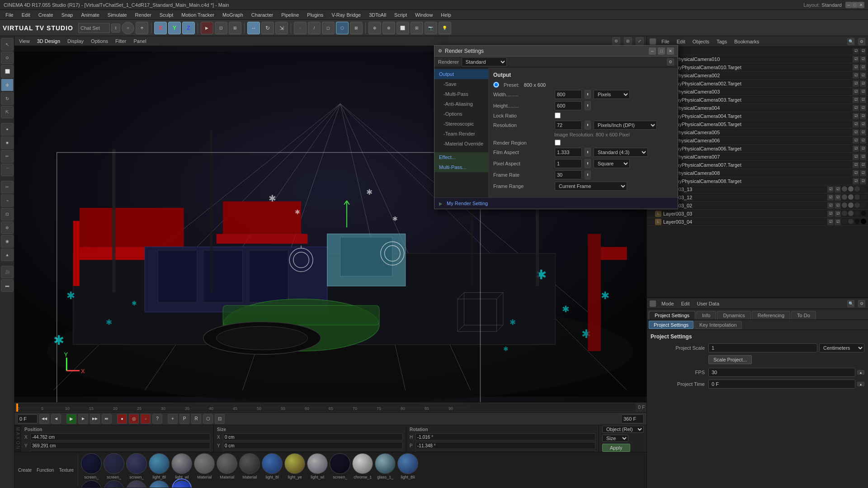 The height and width of the screenshot is (488, 868). What do you see at coordinates (7, 241) in the screenshot?
I see `brush-btn: ◉` at bounding box center [7, 241].